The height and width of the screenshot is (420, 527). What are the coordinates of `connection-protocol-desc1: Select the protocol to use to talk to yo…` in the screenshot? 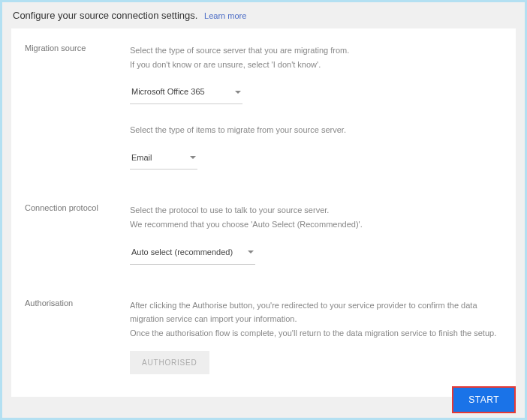 It's located at (316, 210).